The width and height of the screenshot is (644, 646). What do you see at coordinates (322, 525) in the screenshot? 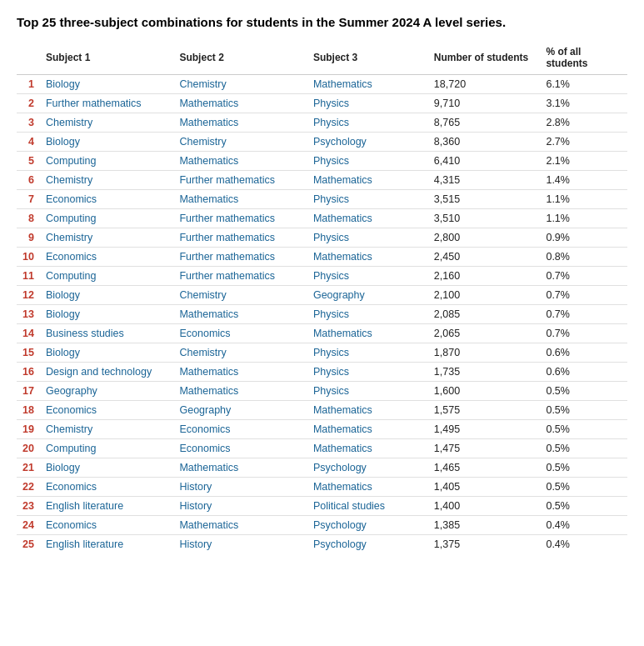
I see `table-row: 24 Economics Mathematics Psychology 1,38…` at bounding box center [322, 525].